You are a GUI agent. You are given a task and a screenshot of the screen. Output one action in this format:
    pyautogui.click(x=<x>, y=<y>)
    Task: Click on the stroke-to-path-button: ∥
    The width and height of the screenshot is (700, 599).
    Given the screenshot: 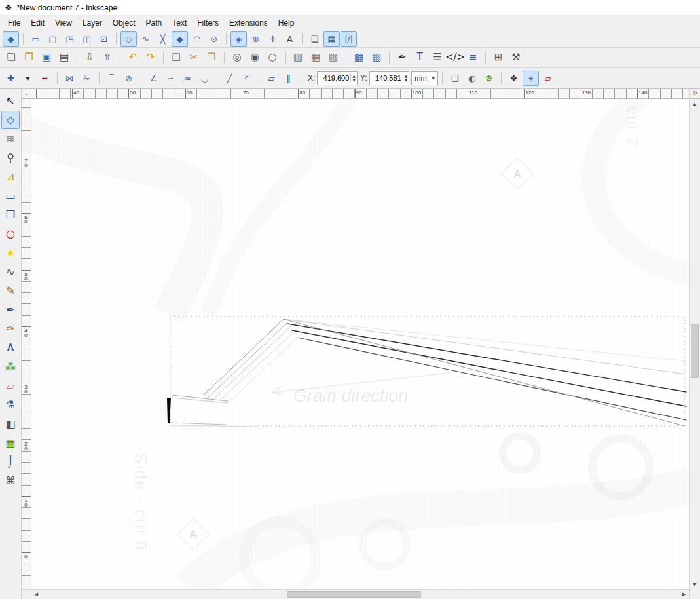 What is the action you would take?
    pyautogui.click(x=288, y=79)
    